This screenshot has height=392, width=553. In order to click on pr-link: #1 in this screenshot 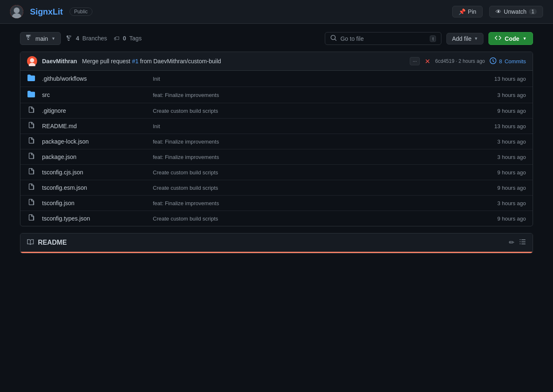, I will do `click(135, 61)`.